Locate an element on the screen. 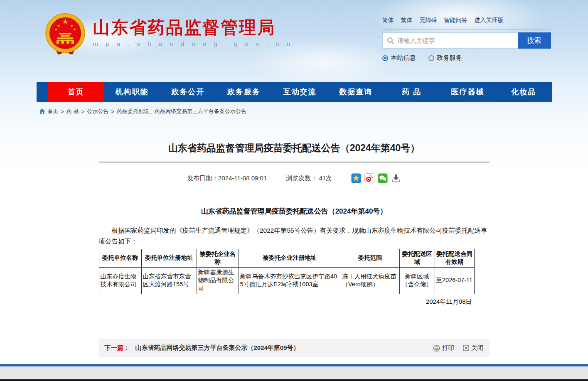 This screenshot has height=381, width=588. download-icon is located at coordinates (396, 178).